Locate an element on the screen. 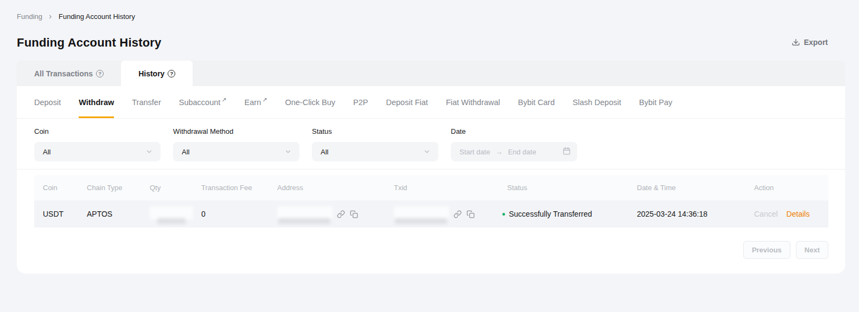 Image resolution: width=868 pixels, height=312 pixels. subtab-transfer: Transfer is located at coordinates (146, 102).